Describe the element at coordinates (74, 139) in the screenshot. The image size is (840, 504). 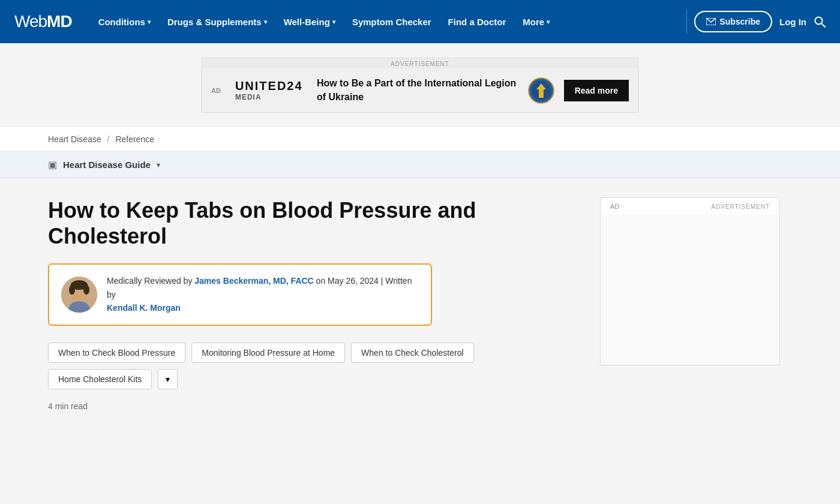
I see `breadcrumb-link-heart-disease: Heart Disease` at that location.